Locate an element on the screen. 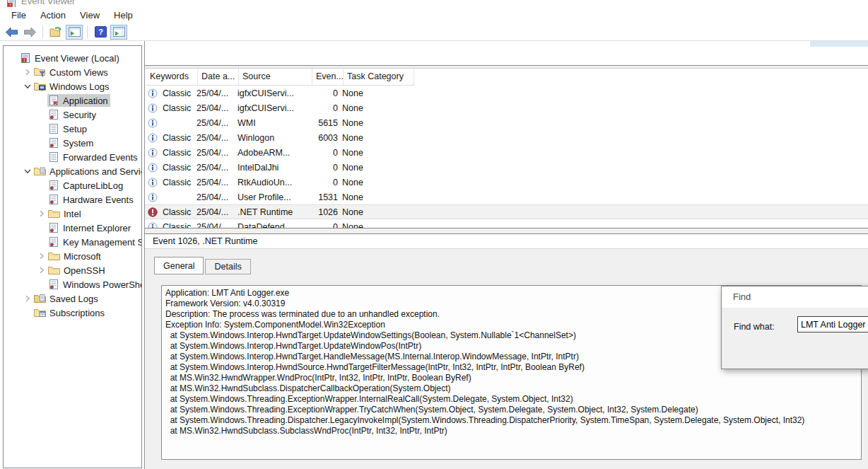  toggle-console-tree-button is located at coordinates (74, 33).